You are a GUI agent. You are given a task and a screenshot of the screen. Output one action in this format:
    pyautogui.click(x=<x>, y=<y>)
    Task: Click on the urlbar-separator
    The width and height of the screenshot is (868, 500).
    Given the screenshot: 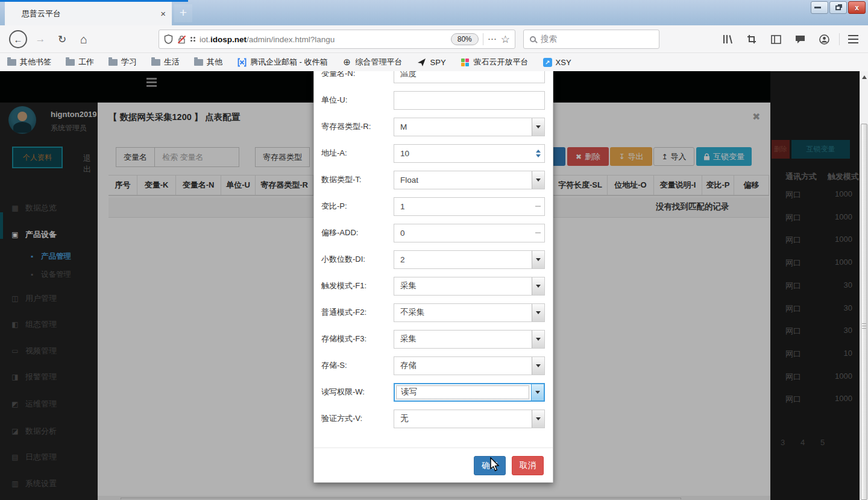 What is the action you would take?
    pyautogui.click(x=483, y=39)
    